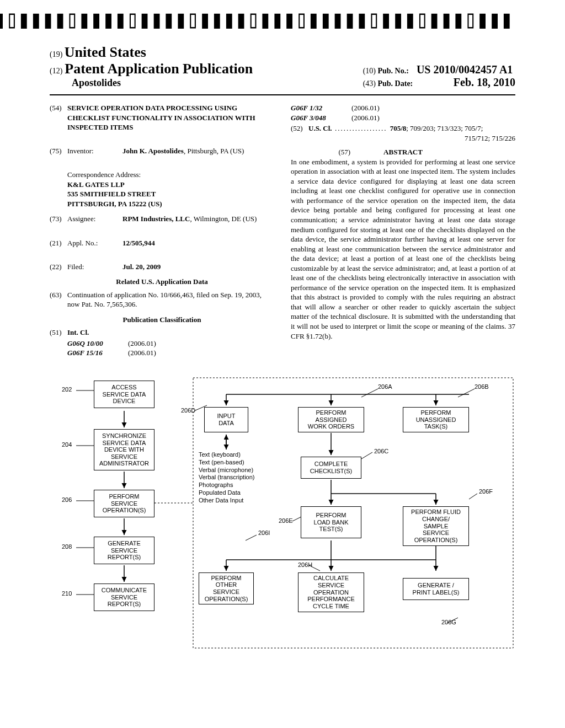 Image resolution: width=565 pixels, height=728 pixels. Describe the element at coordinates (95, 243) in the screenshot. I see `appl-label: Appl. No.:` at that location.